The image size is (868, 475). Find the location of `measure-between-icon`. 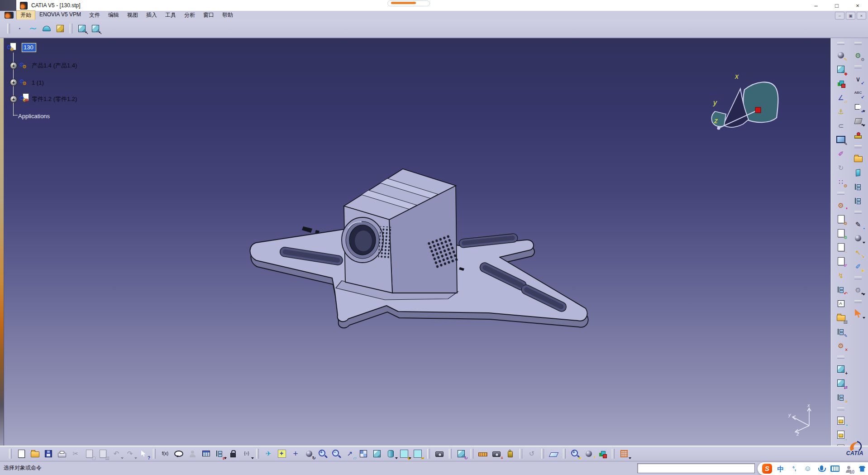

measure-between-icon is located at coordinates (483, 454).